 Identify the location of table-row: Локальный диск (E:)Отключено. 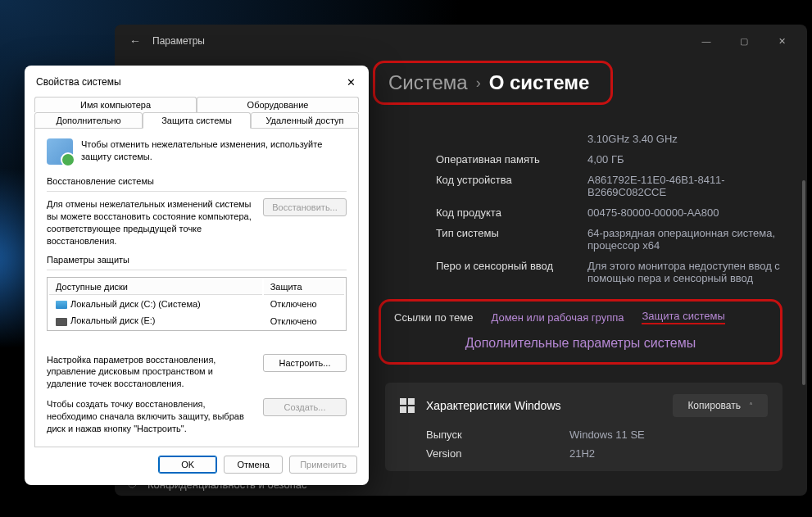
(197, 320).